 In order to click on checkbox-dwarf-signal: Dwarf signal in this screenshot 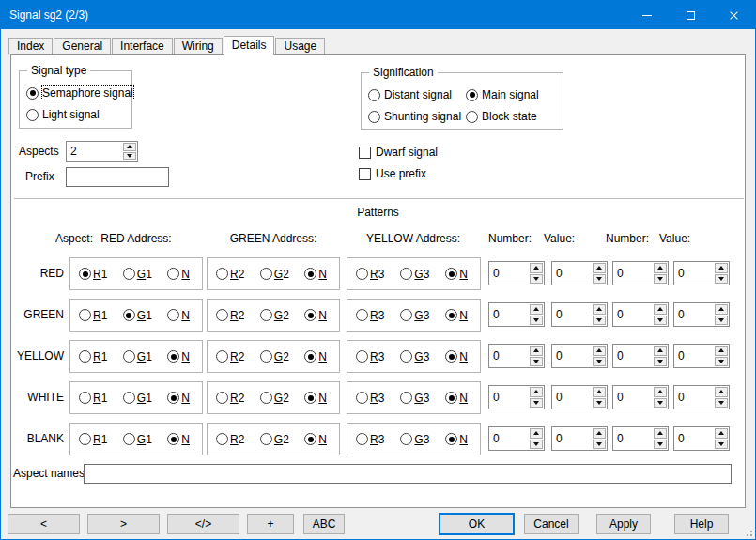, I will do `click(398, 152)`.